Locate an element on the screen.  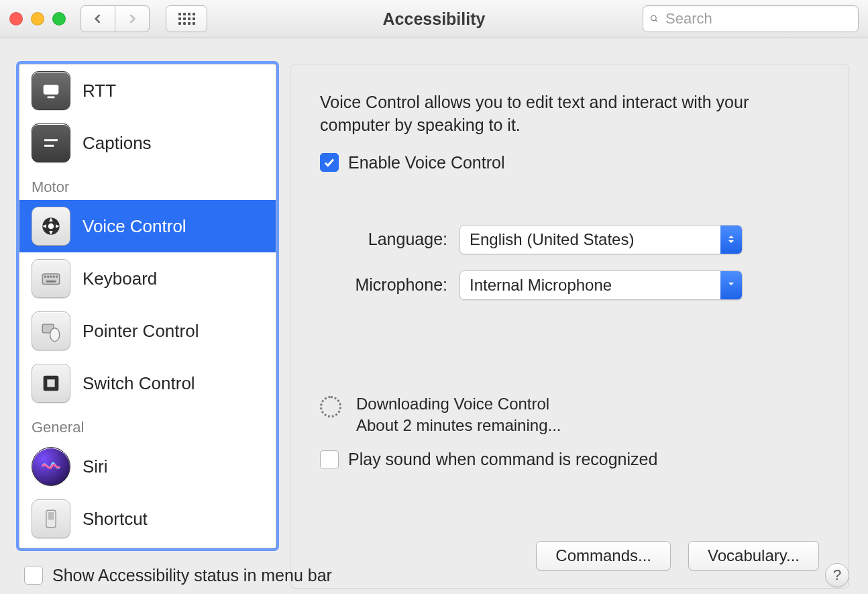
rtt-icon is located at coordinates (51, 91).